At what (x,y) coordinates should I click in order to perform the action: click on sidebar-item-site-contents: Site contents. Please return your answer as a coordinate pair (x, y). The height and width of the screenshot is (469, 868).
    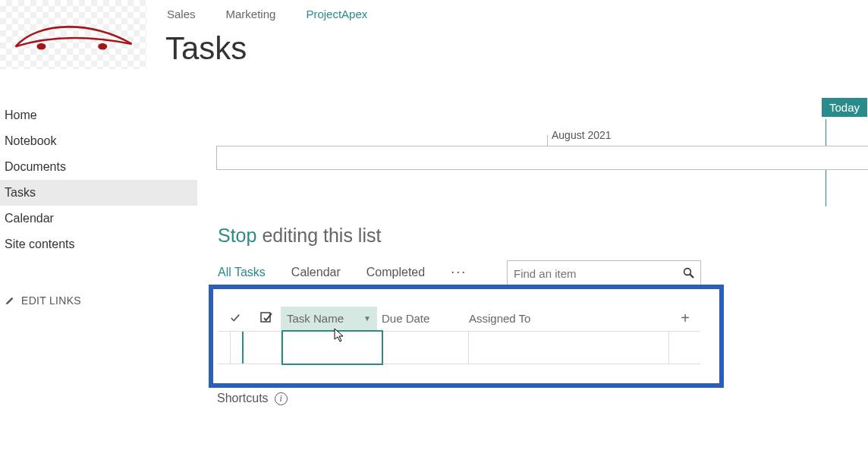
    Looking at the image, I should click on (99, 244).